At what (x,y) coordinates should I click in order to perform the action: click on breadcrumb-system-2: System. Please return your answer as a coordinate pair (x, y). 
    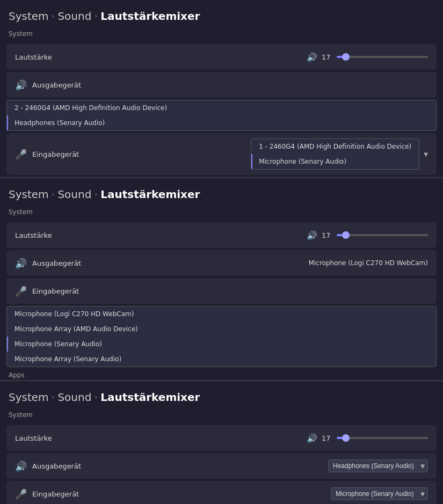
    Looking at the image, I should click on (29, 194).